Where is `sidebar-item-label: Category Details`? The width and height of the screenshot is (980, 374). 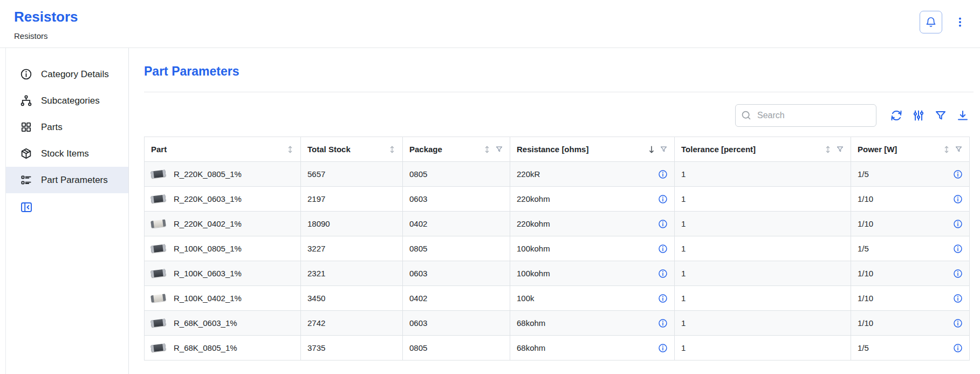 sidebar-item-label: Category Details is located at coordinates (75, 74).